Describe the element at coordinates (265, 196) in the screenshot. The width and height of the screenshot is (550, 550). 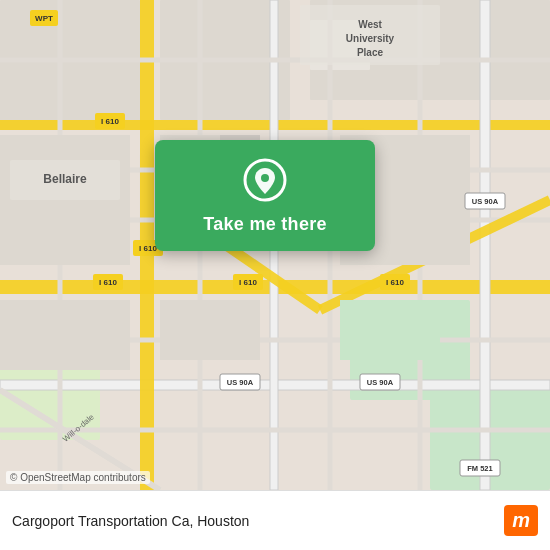
I see `popup-card: Take me there` at that location.